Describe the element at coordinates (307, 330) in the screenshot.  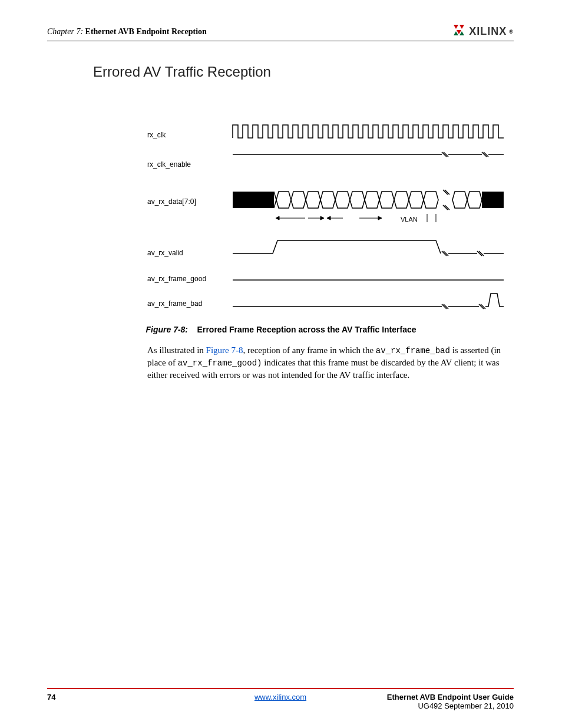
I see `figure-title: Errored Frame Reception across the AV Tr…` at that location.